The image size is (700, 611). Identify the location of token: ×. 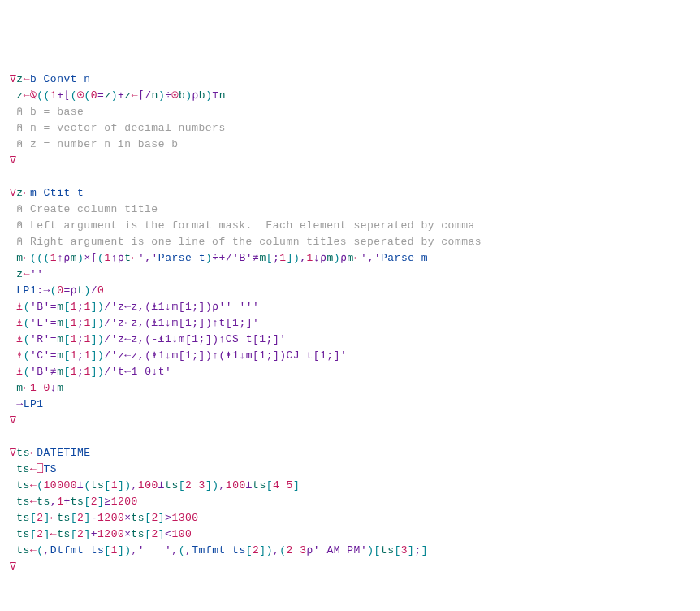
(127, 535).